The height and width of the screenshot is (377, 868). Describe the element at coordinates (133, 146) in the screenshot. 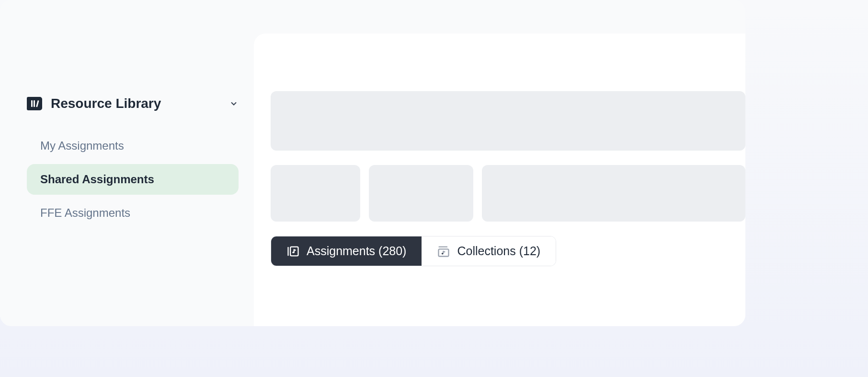

I see `sidebar-item-my-assignments: My Assignments` at that location.